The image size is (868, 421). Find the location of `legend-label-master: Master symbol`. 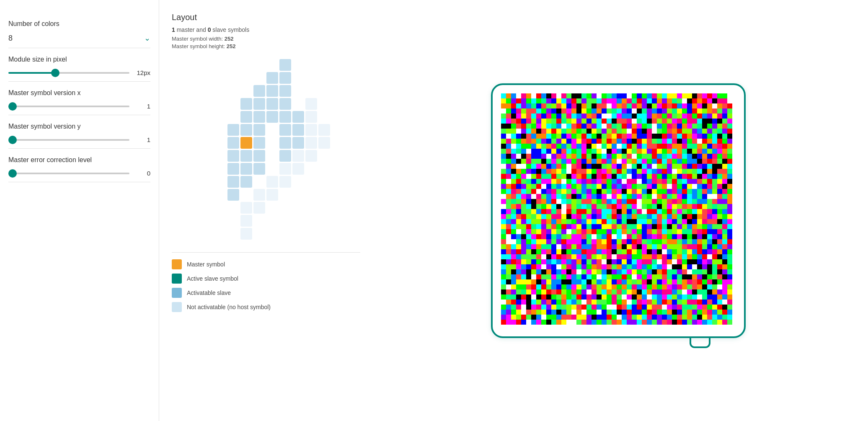

legend-label-master: Master symbol is located at coordinates (206, 264).